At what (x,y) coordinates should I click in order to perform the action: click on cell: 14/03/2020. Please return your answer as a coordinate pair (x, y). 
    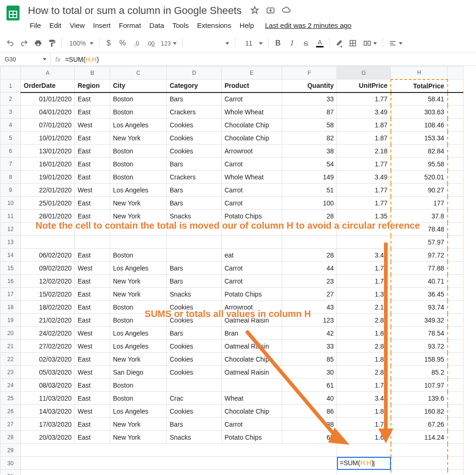
    Looking at the image, I should click on (48, 411).